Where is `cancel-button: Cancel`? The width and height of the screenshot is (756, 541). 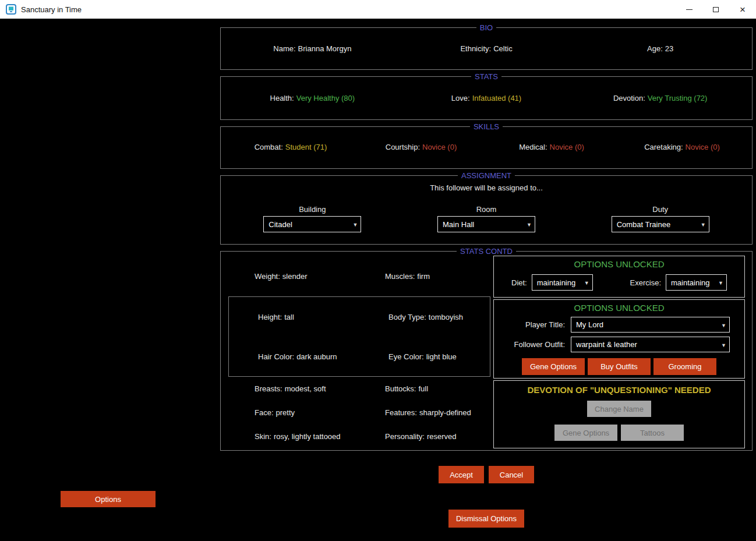
cancel-button: Cancel is located at coordinates (511, 475).